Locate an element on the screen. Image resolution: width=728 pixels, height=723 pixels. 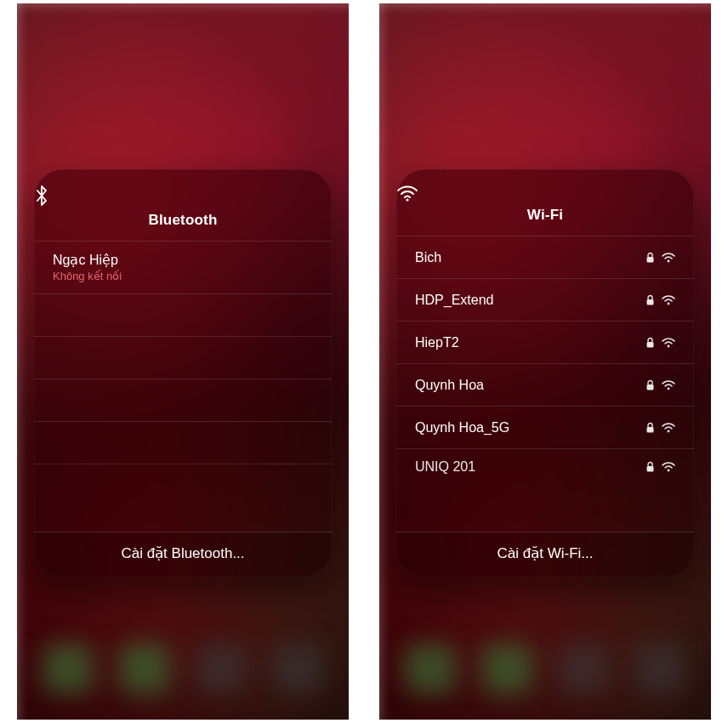
wifi-network-row: Quynh Hoa_5G is located at coordinates (545, 427).